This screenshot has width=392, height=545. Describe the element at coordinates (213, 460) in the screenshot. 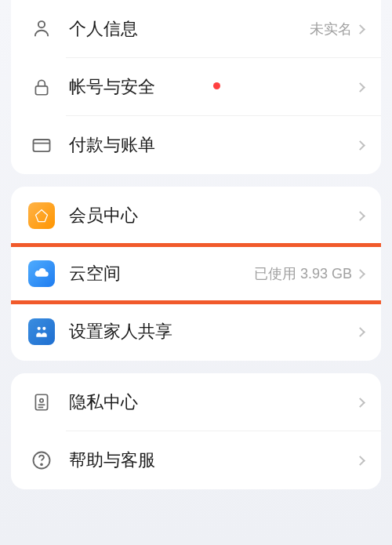

I see `help-support-label: 帮助与客服` at that location.